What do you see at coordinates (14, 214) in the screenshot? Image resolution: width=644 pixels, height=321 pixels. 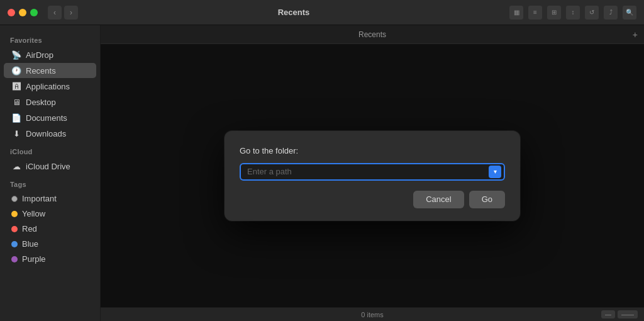 I see `tag-yellow-dot` at bounding box center [14, 214].